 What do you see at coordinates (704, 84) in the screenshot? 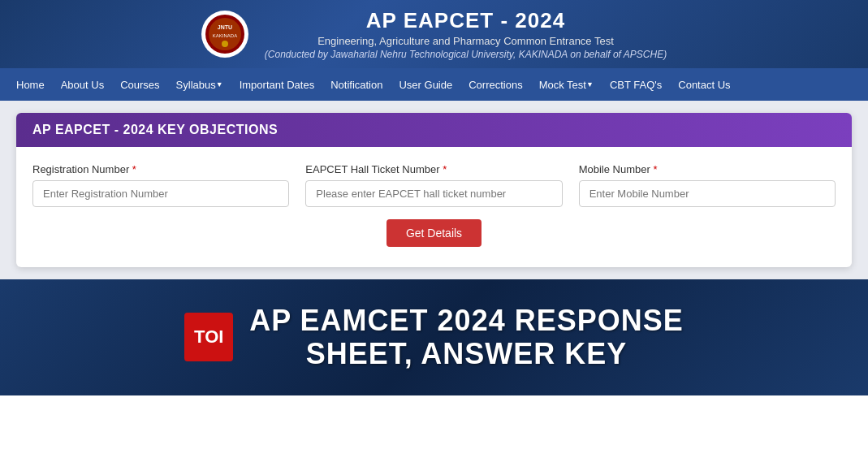
I see `nav-item-contact-us: Contact Us` at bounding box center [704, 84].